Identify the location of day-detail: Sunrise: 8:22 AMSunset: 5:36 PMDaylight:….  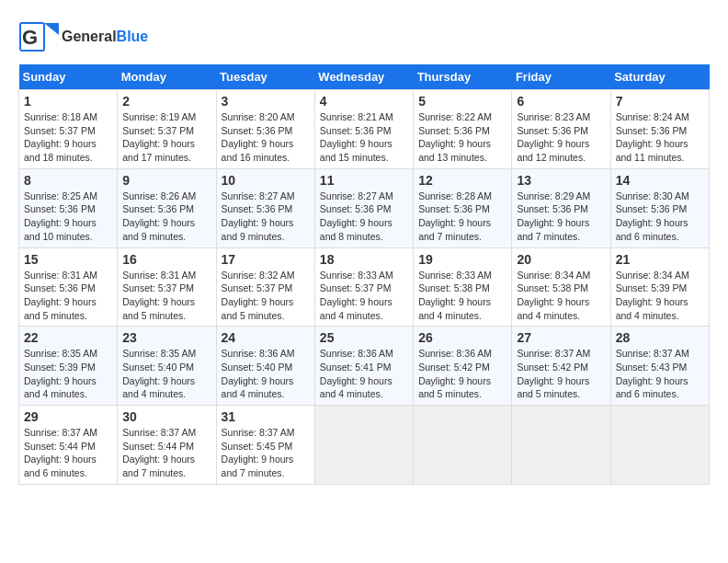
(455, 137).